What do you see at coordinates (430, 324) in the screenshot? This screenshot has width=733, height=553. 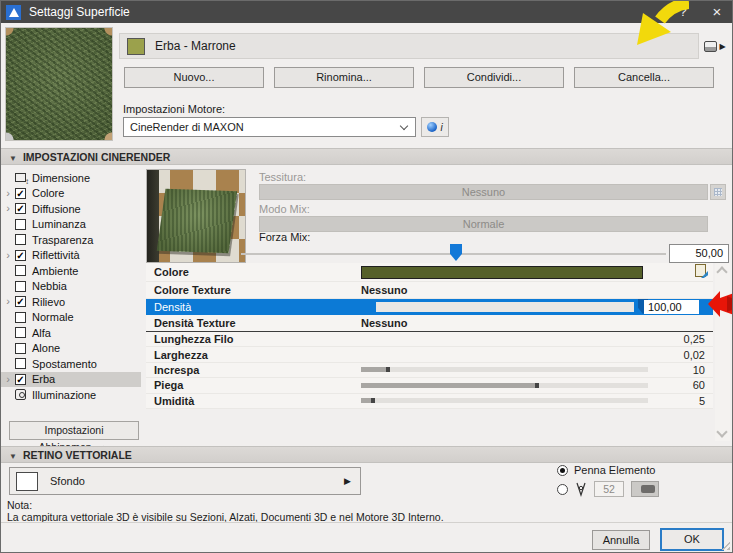 I see `prop-row-densità-texture: Densità TextureNessuno` at bounding box center [430, 324].